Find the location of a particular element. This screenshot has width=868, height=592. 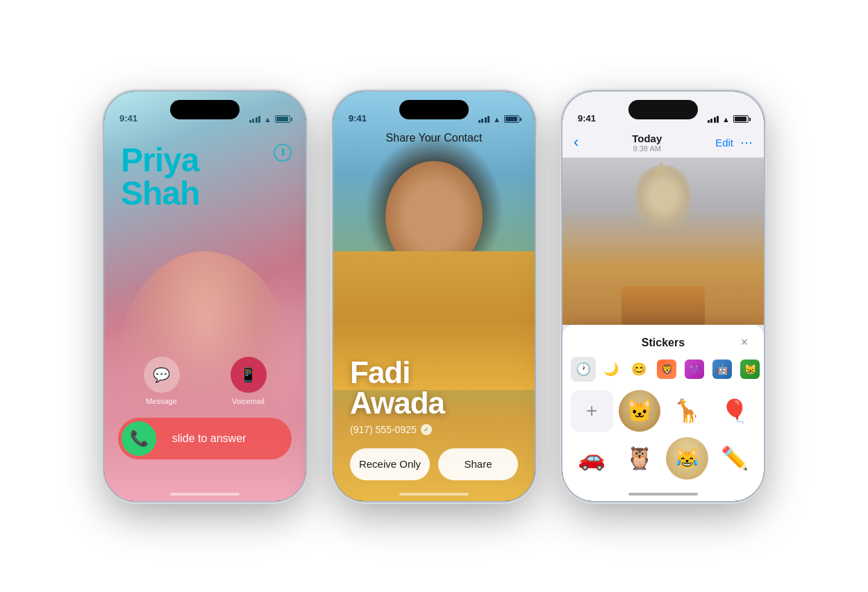

sticker-tab-custom2: 💜 is located at coordinates (694, 369).